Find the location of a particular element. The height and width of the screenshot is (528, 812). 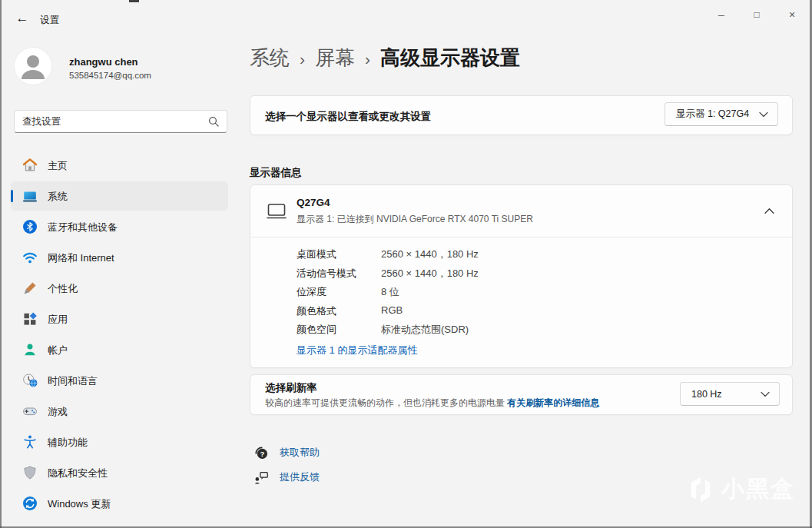

personalization-brush-icon is located at coordinates (30, 288).